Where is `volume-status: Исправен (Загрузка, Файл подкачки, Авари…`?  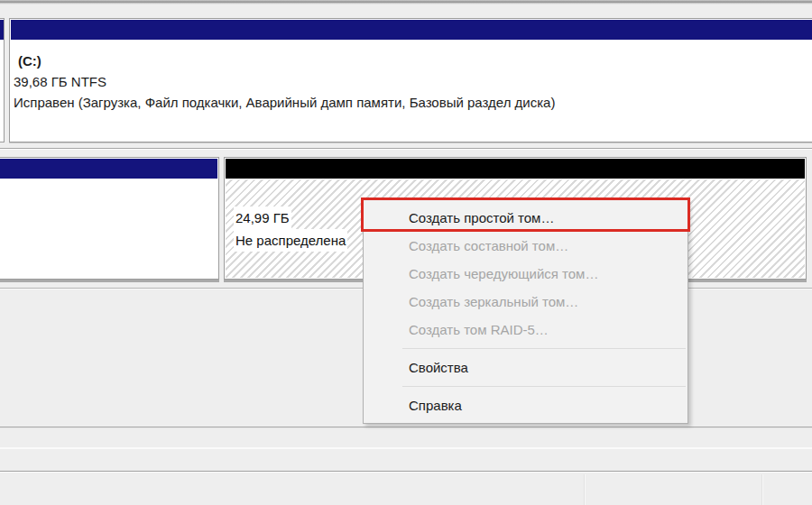
volume-status: Исправен (Загрузка, Файл подкачки, Авари… is located at coordinates (413, 103).